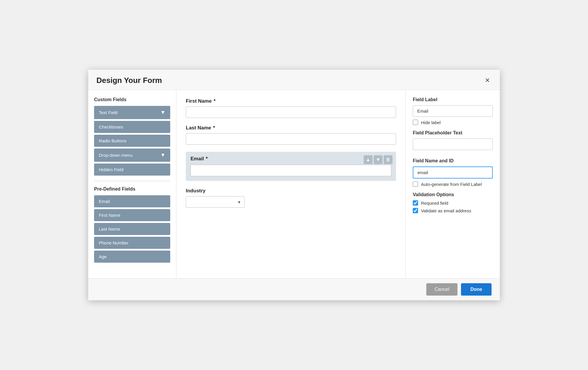 The image size is (588, 370). What do you see at coordinates (291, 135) in the screenshot?
I see `last-name-group: Last Name *` at bounding box center [291, 135].